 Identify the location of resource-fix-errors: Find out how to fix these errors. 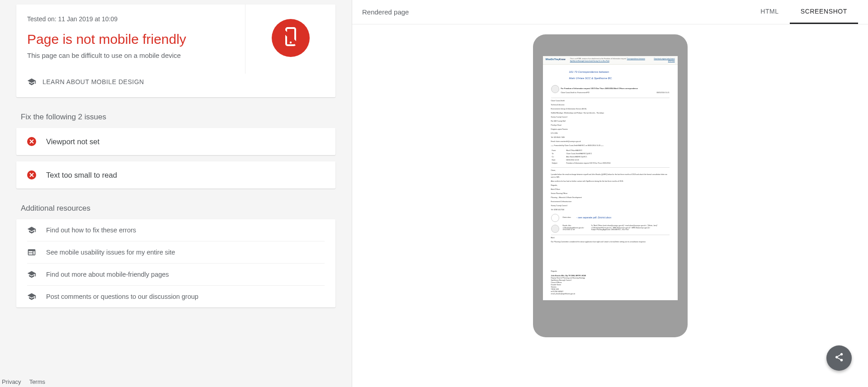
(176, 231).